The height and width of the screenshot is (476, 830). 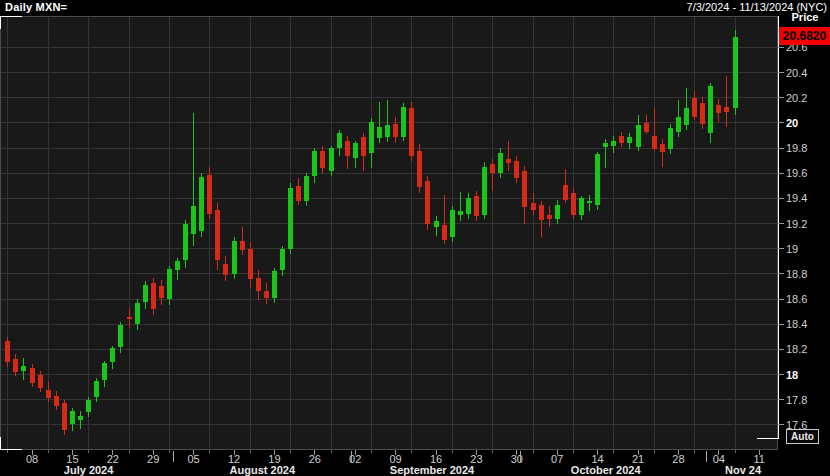 What do you see at coordinates (796, 400) in the screenshot?
I see `y-tick-label: 17.8` at bounding box center [796, 400].